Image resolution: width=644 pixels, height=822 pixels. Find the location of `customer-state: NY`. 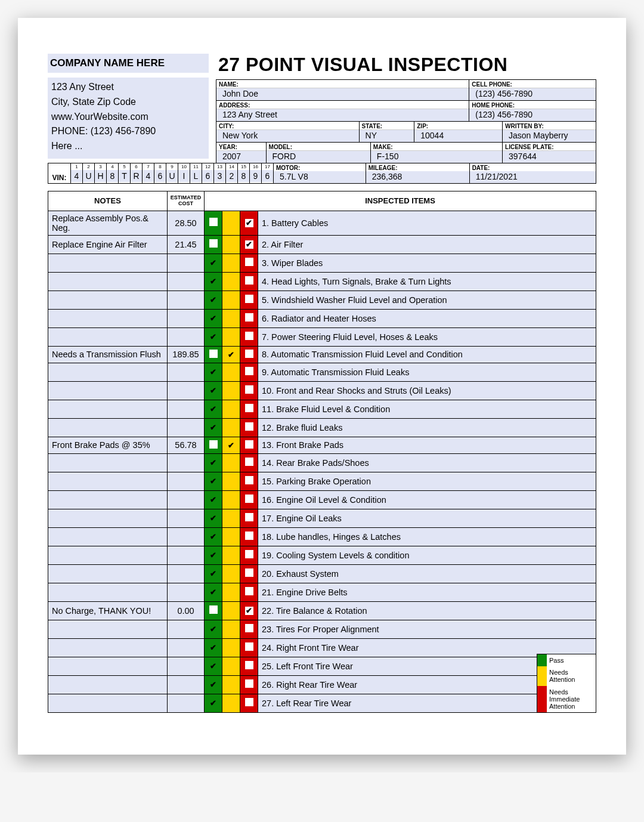

customer-state: NY is located at coordinates (387, 136).